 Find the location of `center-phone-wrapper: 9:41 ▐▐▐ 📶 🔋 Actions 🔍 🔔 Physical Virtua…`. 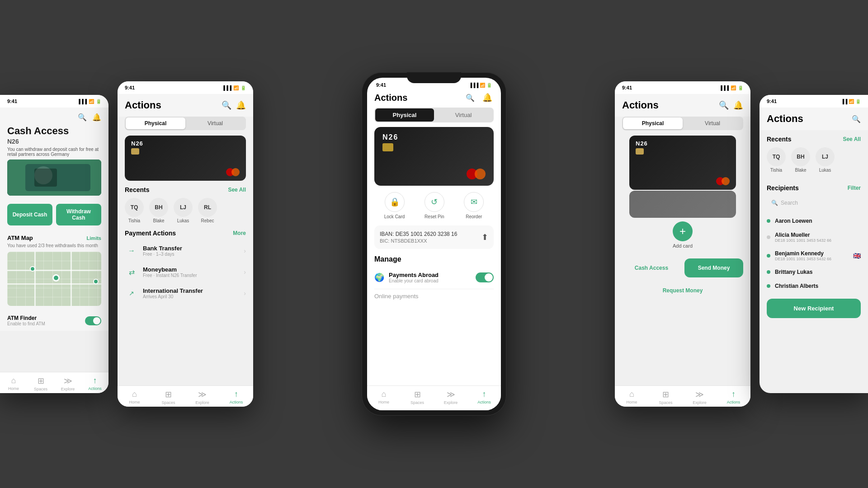

center-phone-wrapper: 9:41 ▐▐▐ 📶 🔋 Actions 🔍 🔔 Physical Virtua… is located at coordinates (434, 244).